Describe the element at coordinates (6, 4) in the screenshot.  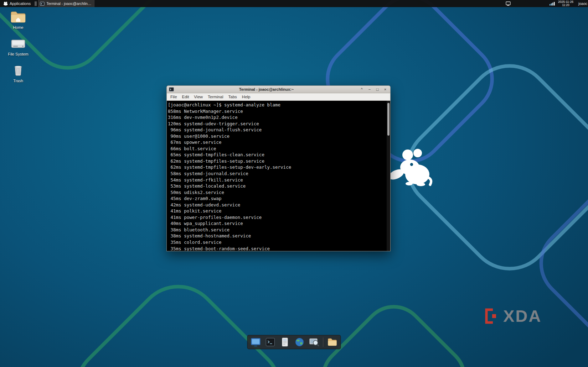
I see `xfce-menu-icon` at that location.